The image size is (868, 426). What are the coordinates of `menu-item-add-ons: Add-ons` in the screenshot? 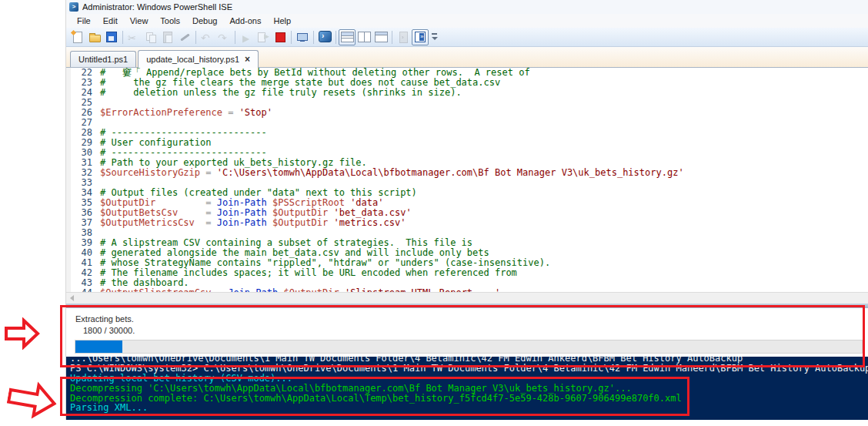 It's located at (245, 21).